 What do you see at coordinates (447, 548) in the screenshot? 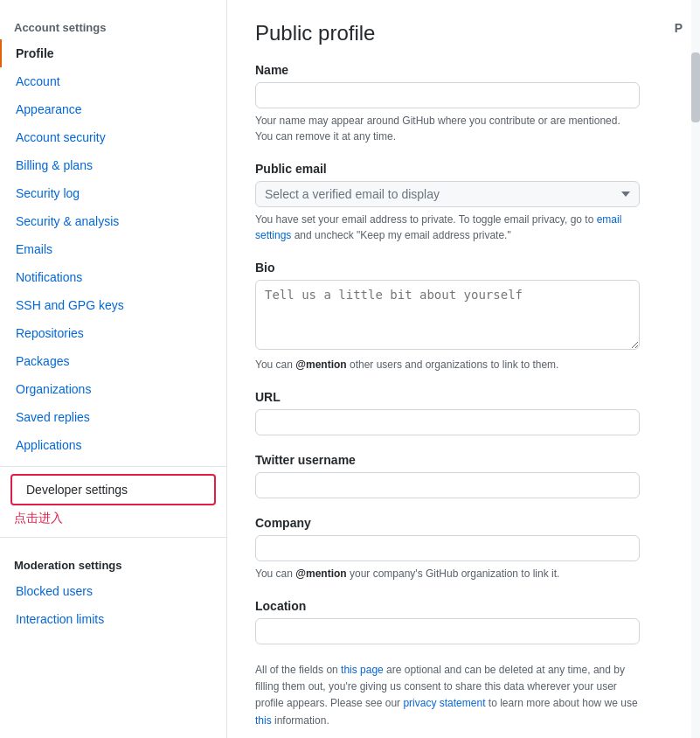
I see `company-input` at bounding box center [447, 548].